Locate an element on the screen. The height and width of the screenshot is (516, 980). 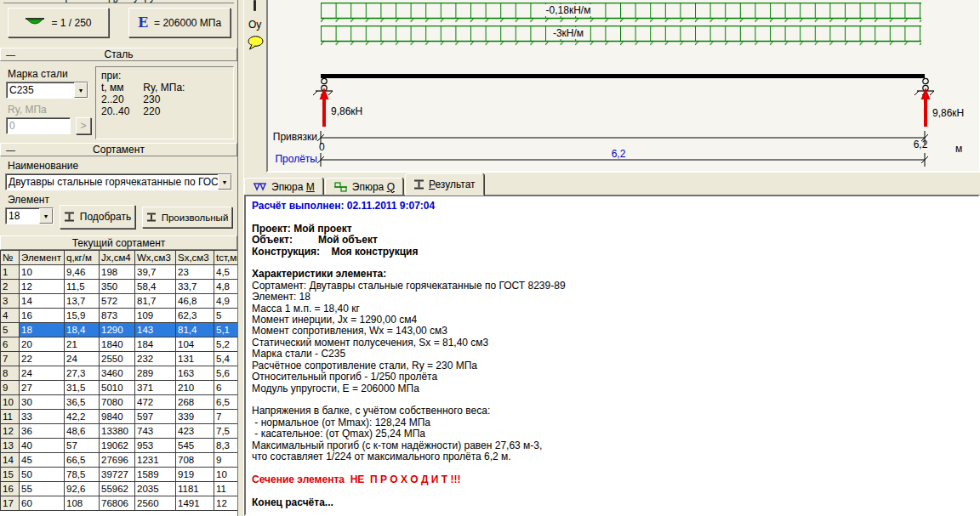
deflection-limit-button: = 1 / 250 is located at coordinates (58, 22).